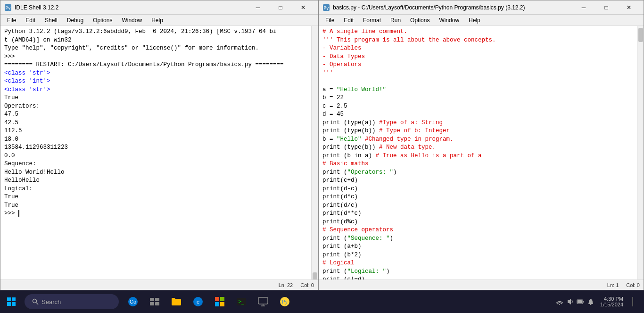 This screenshot has height=313, width=644. Describe the element at coordinates (633, 285) in the screenshot. I see `editor-col: Col: 0` at that location.